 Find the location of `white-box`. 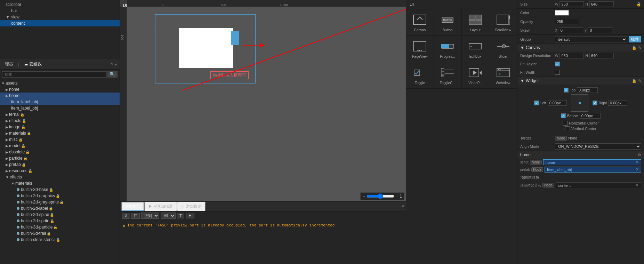

white-box is located at coordinates (206, 48).